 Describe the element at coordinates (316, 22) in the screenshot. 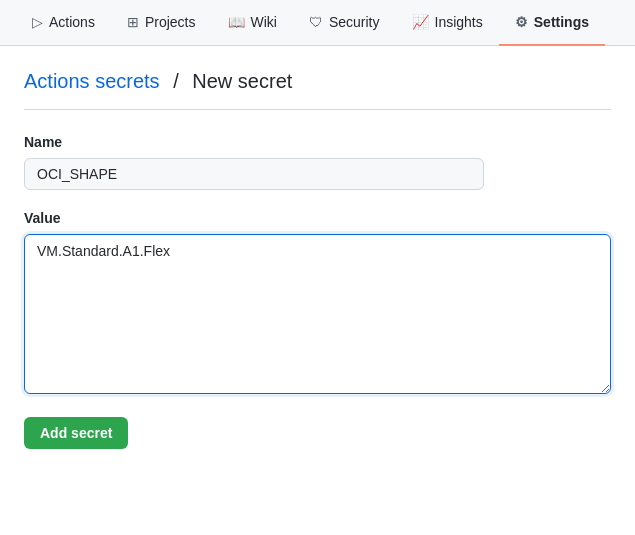

I see `security-icon: 🛡` at that location.